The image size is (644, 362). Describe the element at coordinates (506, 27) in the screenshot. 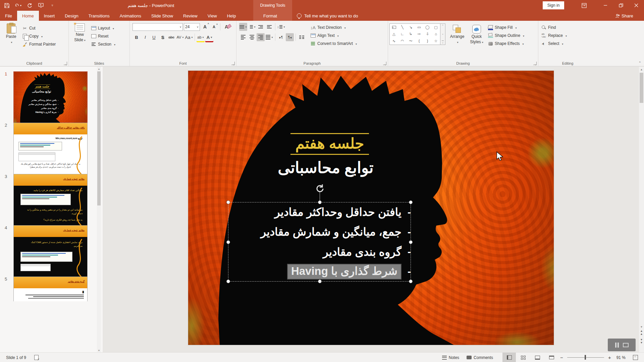

I see `shape-fill-button: Shape Fill` at that location.